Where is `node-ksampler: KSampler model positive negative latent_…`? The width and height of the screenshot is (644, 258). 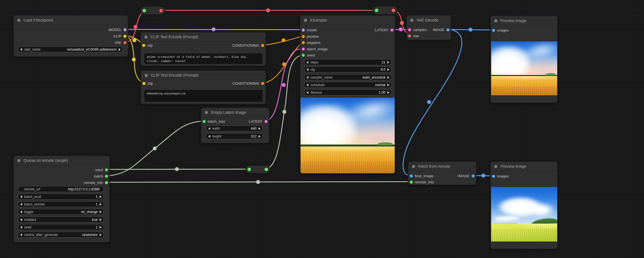
node-ksampler: KSampler model positive negative latent_… is located at coordinates (348, 94).